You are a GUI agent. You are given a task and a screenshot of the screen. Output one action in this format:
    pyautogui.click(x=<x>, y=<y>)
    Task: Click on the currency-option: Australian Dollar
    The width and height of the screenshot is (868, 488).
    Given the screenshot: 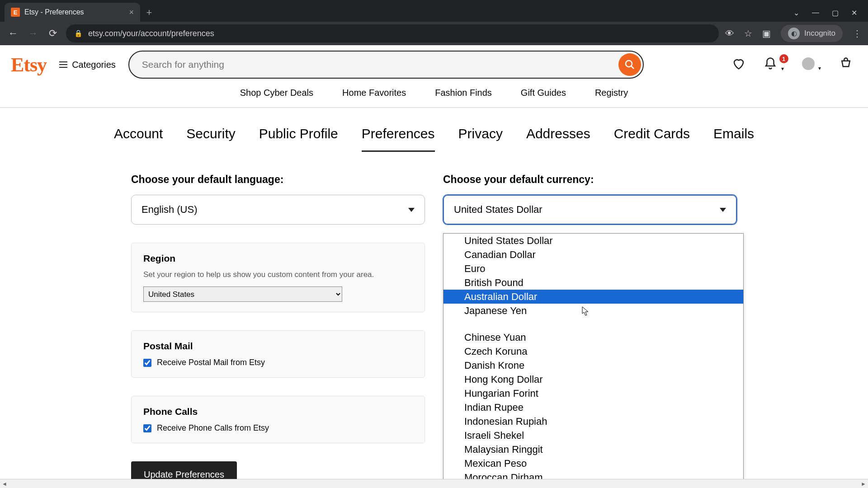 What is the action you would take?
    pyautogui.click(x=593, y=296)
    